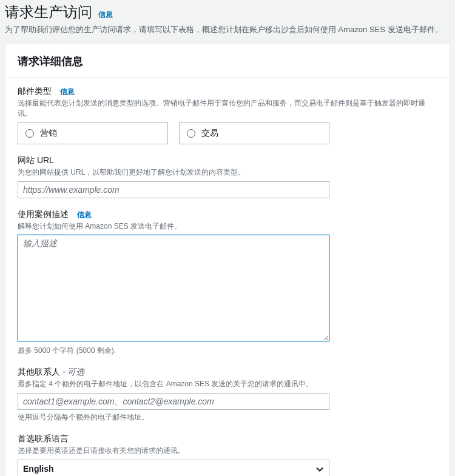  Describe the element at coordinates (228, 177) in the screenshot. I see `website-url-group: 网站 URL 为您的网站提供 URL，以帮助我们更好地了解您计划发送的内容类型。` at that location.